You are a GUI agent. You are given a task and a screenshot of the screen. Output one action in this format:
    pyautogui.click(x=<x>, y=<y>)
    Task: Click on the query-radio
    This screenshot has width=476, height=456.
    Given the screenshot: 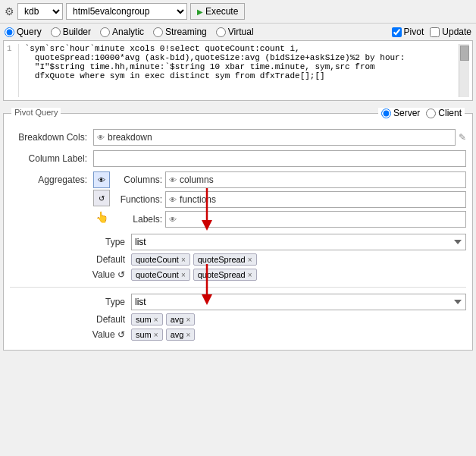 What is the action you would take?
    pyautogui.click(x=9, y=32)
    